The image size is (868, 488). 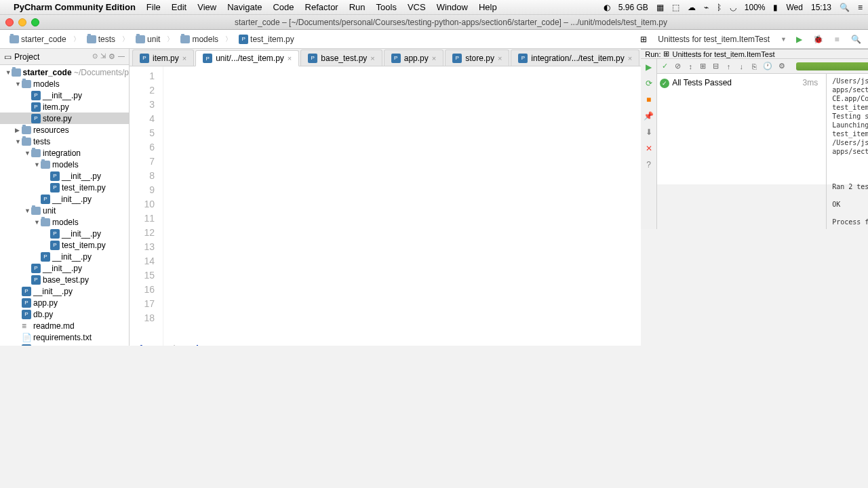 I want to click on editor-tab: Pbase_test.py×, so click(x=341, y=58).